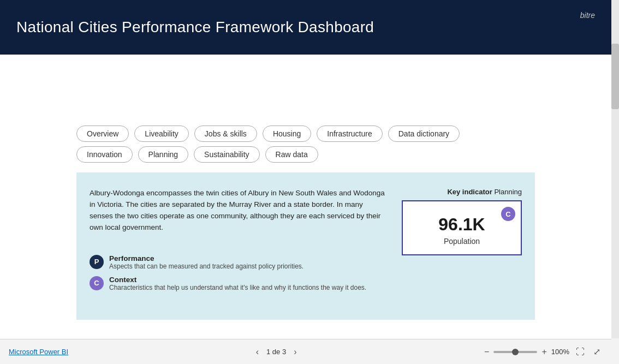  Describe the element at coordinates (487, 352) in the screenshot. I see `zoom-out-button: −` at that location.